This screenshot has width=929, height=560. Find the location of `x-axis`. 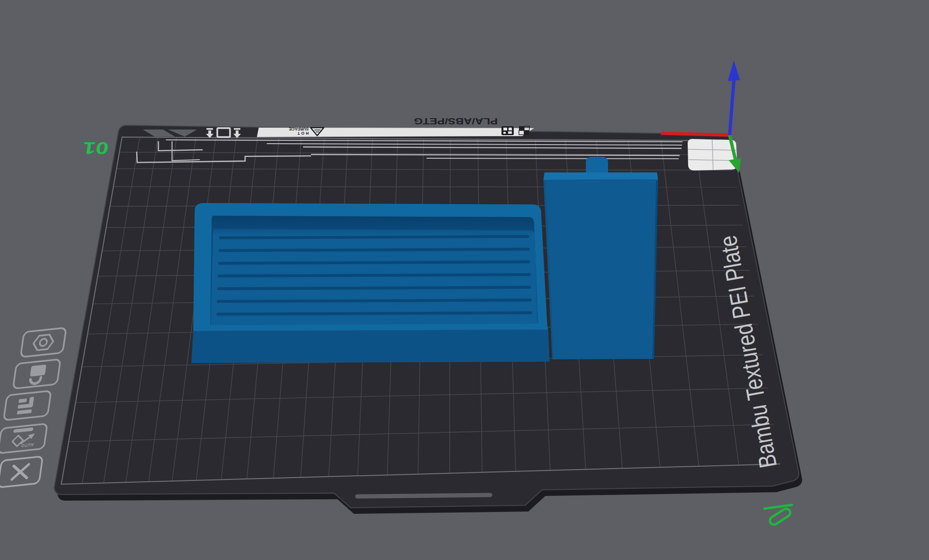

x-axis is located at coordinates (696, 134).